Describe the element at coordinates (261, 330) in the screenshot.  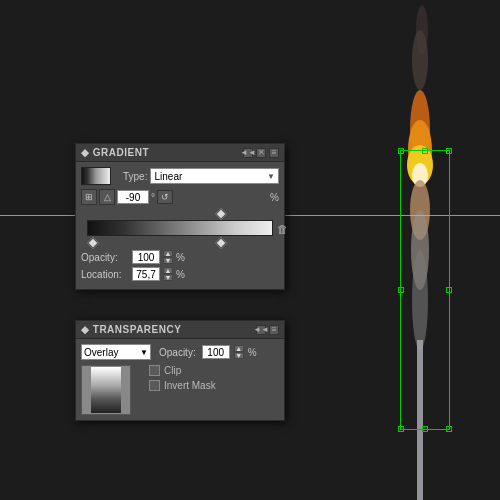
I see `transparency-collapse-button: ◄◄` at that location.